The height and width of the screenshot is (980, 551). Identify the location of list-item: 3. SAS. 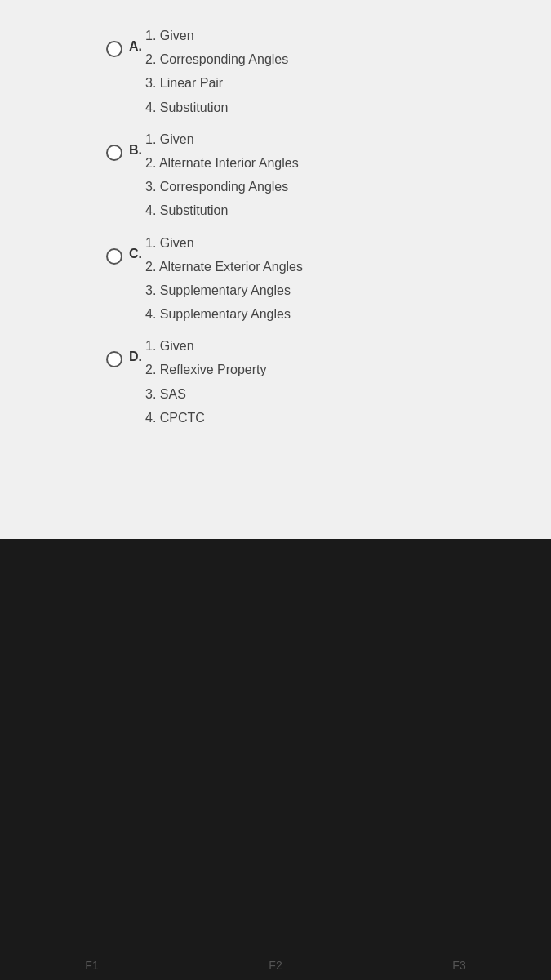
(206, 394).